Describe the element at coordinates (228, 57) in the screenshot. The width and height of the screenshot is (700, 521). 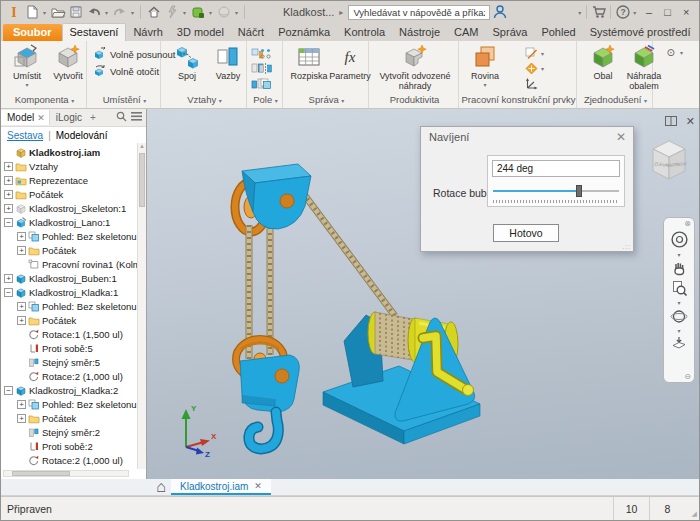
I see `constrain-icon` at that location.